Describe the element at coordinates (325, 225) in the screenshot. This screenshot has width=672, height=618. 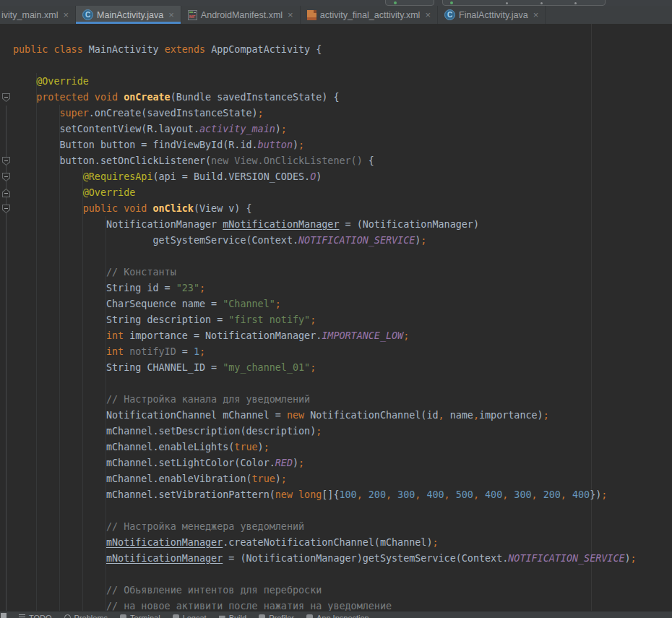
I see `code-line: NotificationManager mNotificationManager…` at that location.